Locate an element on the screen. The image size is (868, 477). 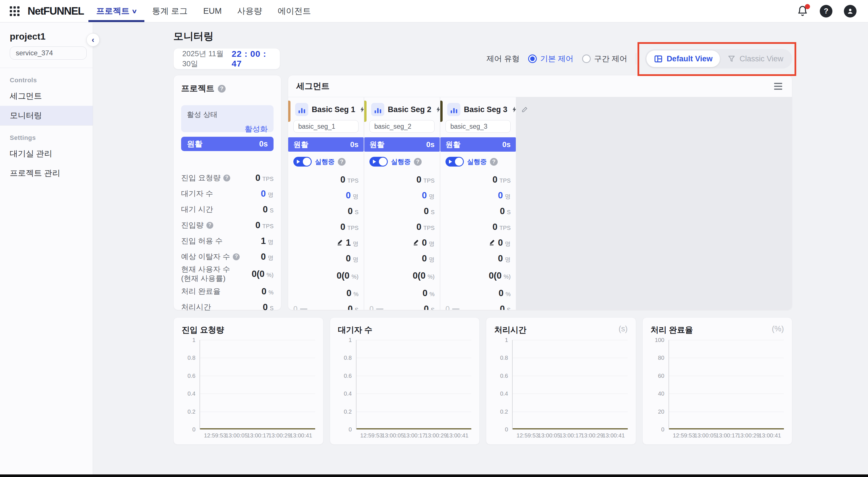
segment-stat-value: 0명 is located at coordinates (499, 243).